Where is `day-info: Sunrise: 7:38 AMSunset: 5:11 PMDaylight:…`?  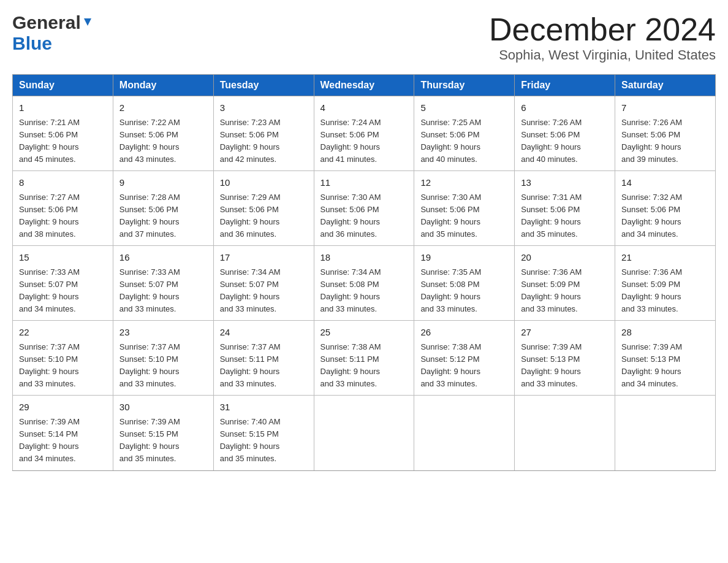
day-info: Sunrise: 7:38 AMSunset: 5:11 PMDaylight:… is located at coordinates (364, 366).